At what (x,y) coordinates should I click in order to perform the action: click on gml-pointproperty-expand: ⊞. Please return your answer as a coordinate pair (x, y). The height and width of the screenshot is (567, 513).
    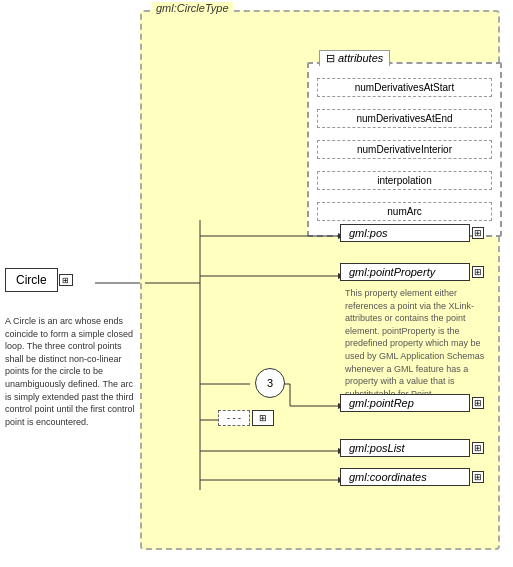
    Looking at the image, I should click on (478, 272).